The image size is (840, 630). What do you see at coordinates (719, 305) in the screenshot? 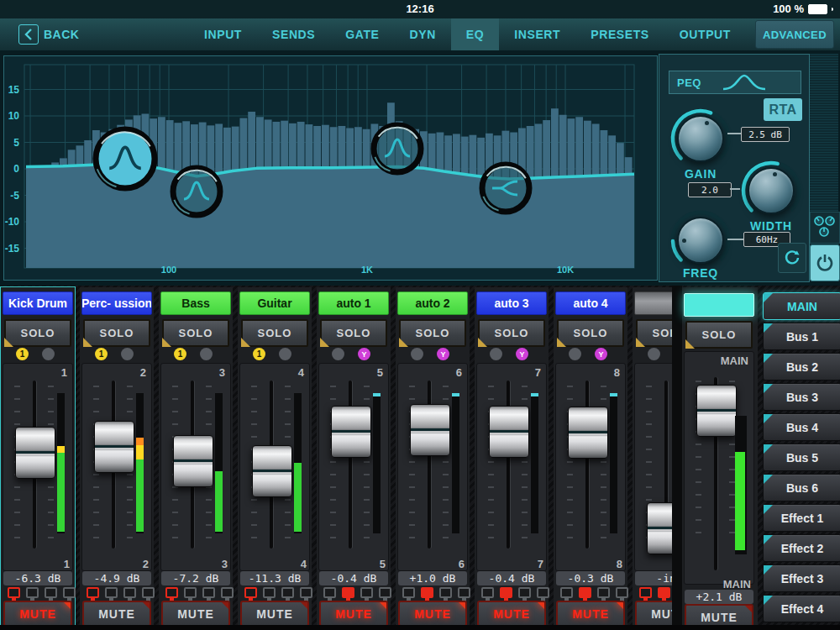
I see `main-select-label` at bounding box center [719, 305].